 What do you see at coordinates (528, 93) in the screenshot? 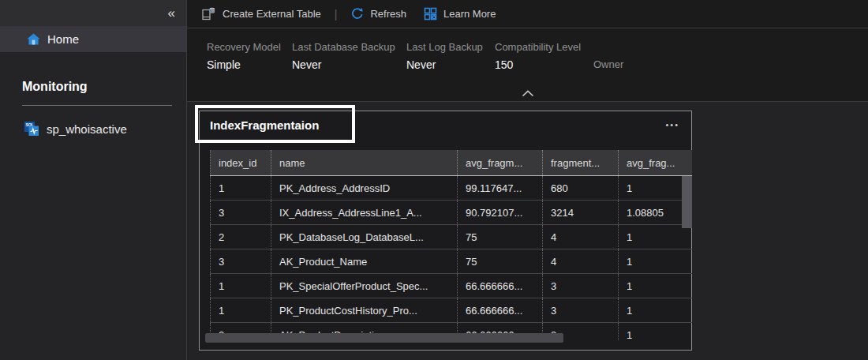
I see `chevron-up-icon` at bounding box center [528, 93].